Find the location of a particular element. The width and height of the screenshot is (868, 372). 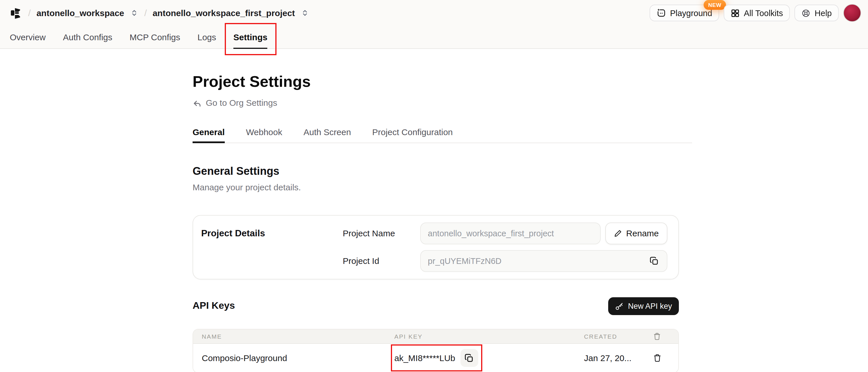

grid-icon is located at coordinates (735, 13).